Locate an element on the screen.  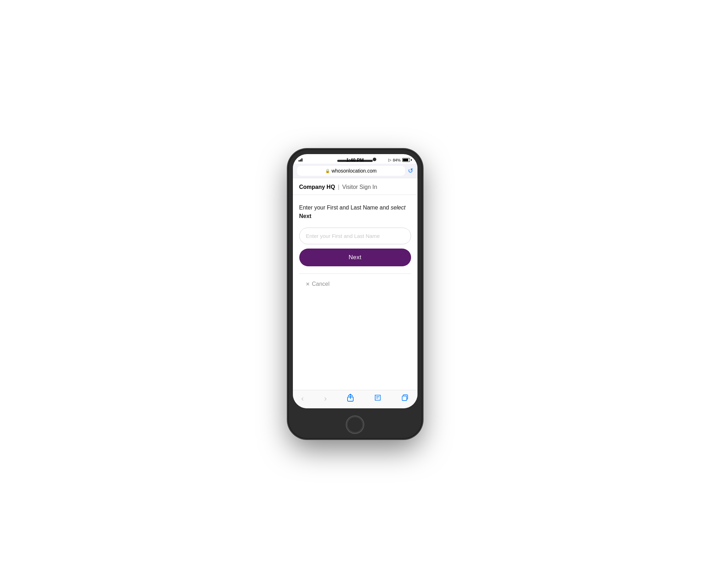
instruction-prefix: Enter your First and Last Name and is located at coordinates (345, 207).